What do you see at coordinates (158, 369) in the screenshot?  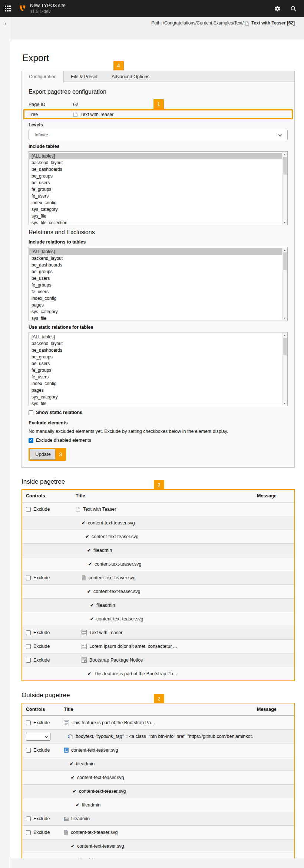 I see `static-relations-listbox: [ALL tables]backend_layoutbe_dashboardsb…` at bounding box center [158, 369].